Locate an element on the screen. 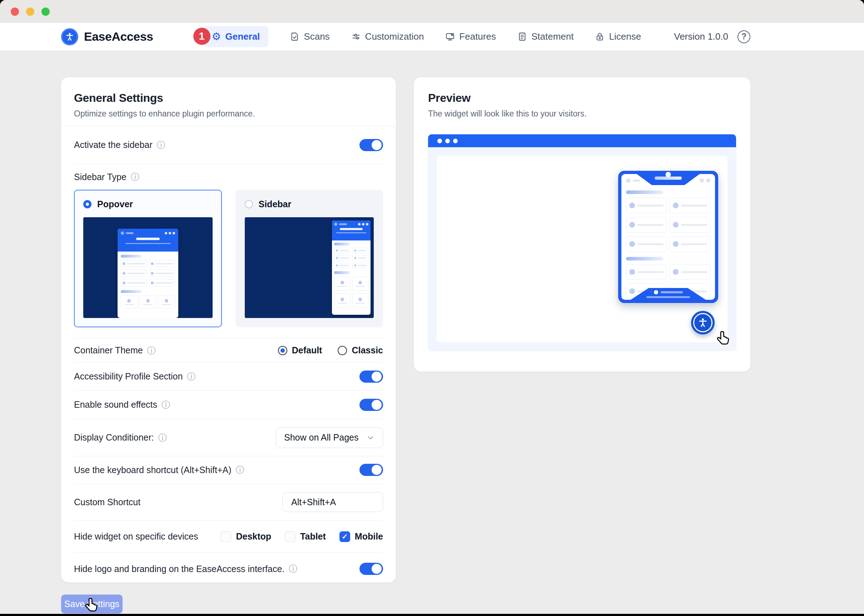 This screenshot has height=616, width=864. row-hide-branding: Hide logo and branding on the EaseAccess… is located at coordinates (228, 569).